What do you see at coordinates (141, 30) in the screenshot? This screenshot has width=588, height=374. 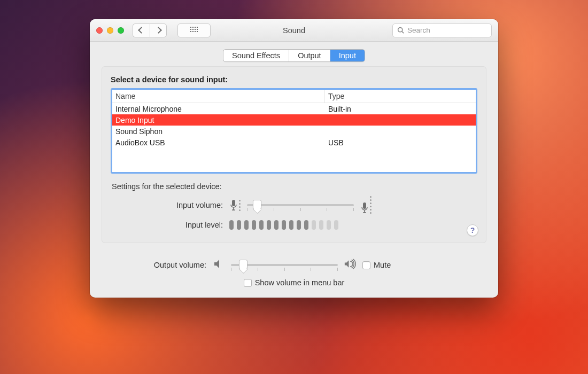 I see `back-button` at bounding box center [141, 30].